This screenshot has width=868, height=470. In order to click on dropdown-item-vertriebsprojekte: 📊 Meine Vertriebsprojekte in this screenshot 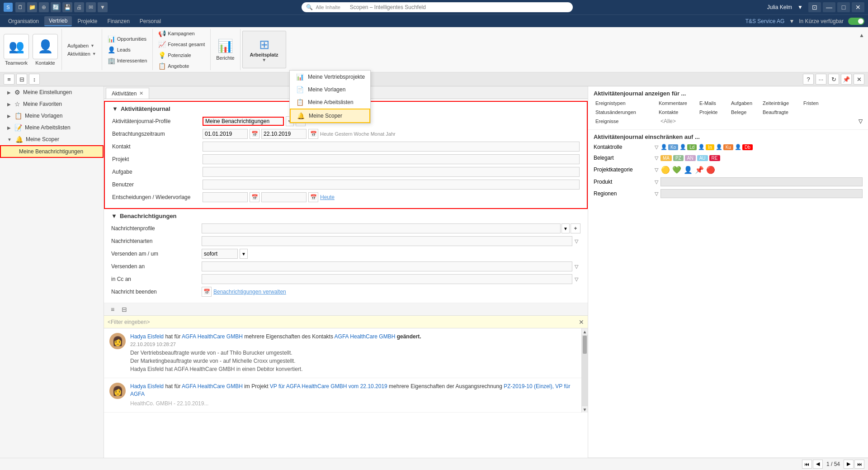, I will do `click(330, 77)`.